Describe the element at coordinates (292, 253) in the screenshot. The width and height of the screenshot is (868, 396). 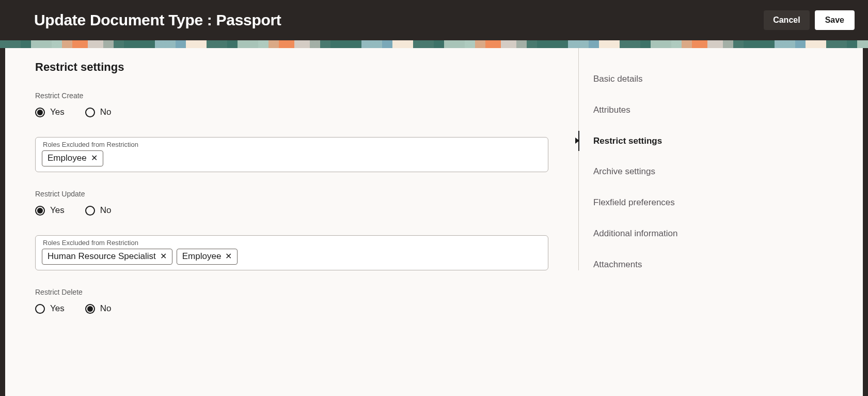
I see `roles-excluded-update-input: Roles Excluded from Restriction Human Re…` at that location.